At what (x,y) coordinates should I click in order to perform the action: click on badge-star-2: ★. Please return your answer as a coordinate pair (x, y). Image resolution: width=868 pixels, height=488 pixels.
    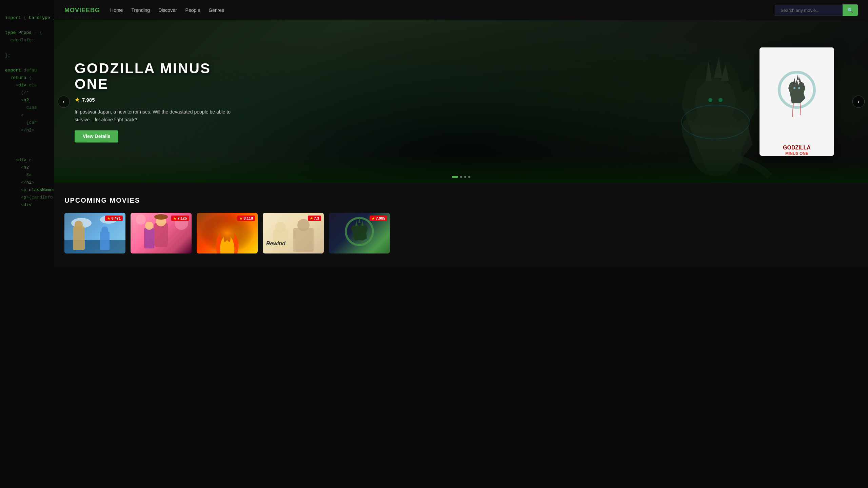
    Looking at the image, I should click on (175, 218).